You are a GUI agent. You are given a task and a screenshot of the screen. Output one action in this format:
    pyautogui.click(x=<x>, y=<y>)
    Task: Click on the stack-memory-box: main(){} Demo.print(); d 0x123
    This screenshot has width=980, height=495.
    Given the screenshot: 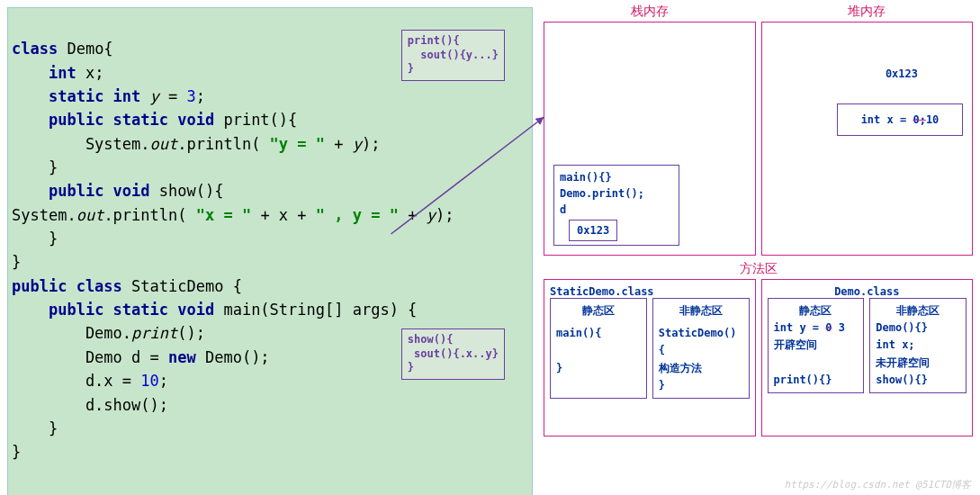 What is the action you would take?
    pyautogui.click(x=650, y=139)
    